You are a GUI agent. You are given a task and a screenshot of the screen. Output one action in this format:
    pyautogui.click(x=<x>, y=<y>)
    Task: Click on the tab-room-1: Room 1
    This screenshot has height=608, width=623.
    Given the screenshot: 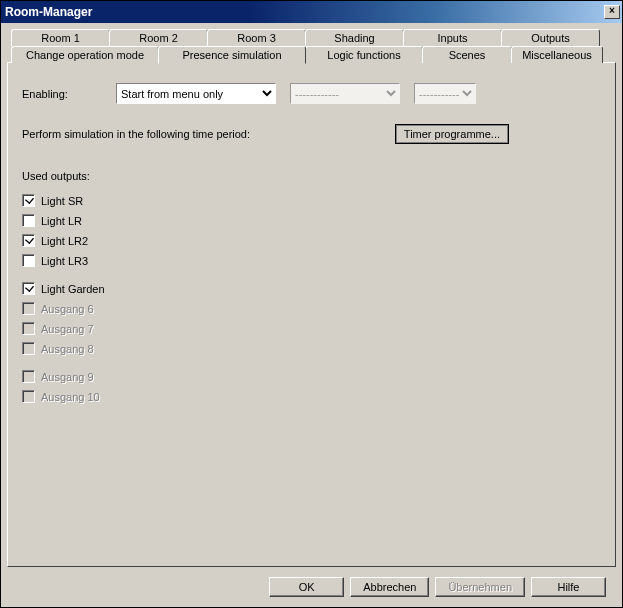 What is the action you would take?
    pyautogui.click(x=60, y=38)
    